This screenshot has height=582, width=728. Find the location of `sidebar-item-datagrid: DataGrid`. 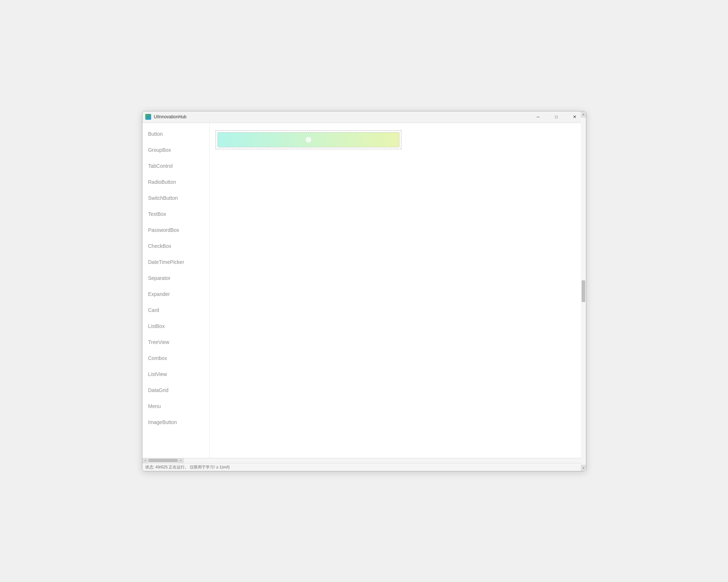

sidebar-item-datagrid: DataGrid is located at coordinates (176, 390).